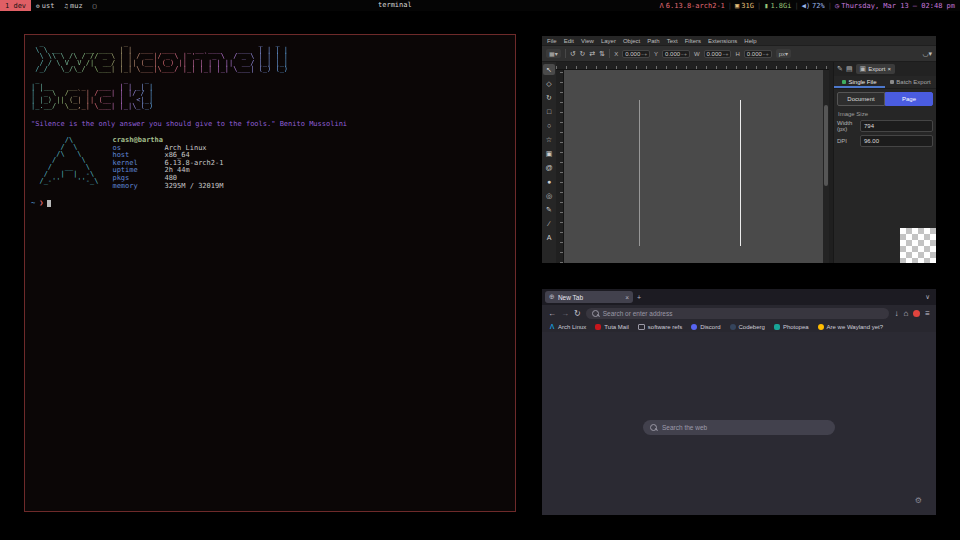  I want to click on calligraphy-tool-icon: ∕, so click(549, 224).